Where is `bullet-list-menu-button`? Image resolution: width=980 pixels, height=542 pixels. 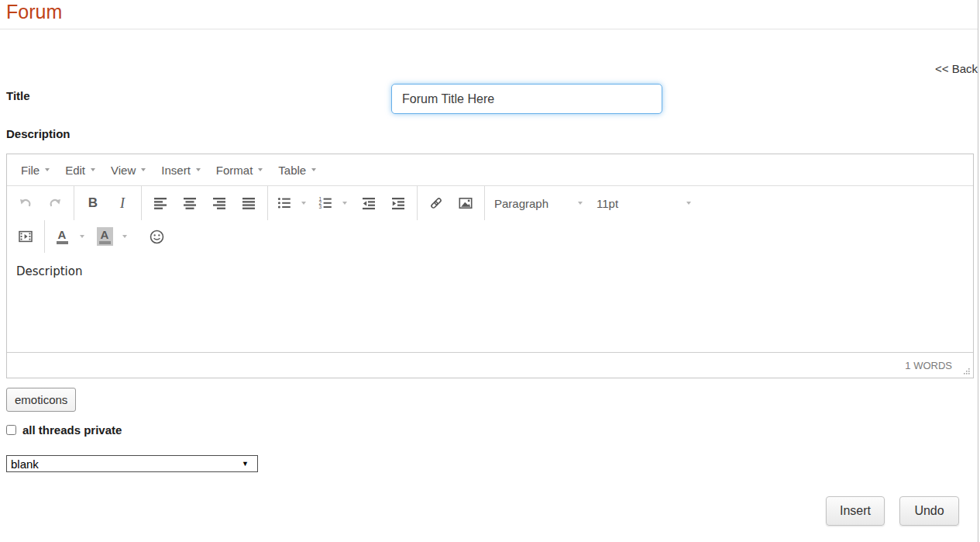 bullet-list-menu-button is located at coordinates (304, 203).